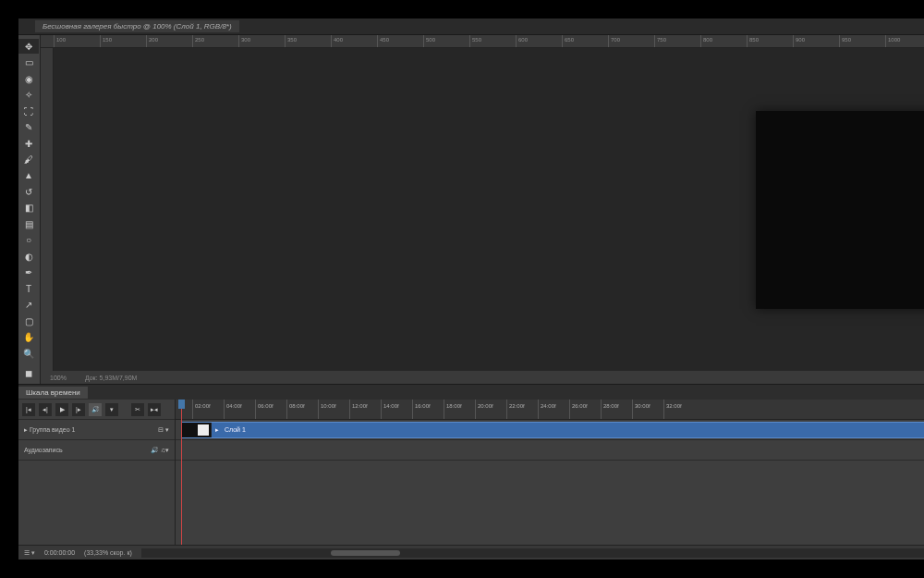  What do you see at coordinates (723, 41) in the screenshot?
I see `ruler-tick: 800` at bounding box center [723, 41].